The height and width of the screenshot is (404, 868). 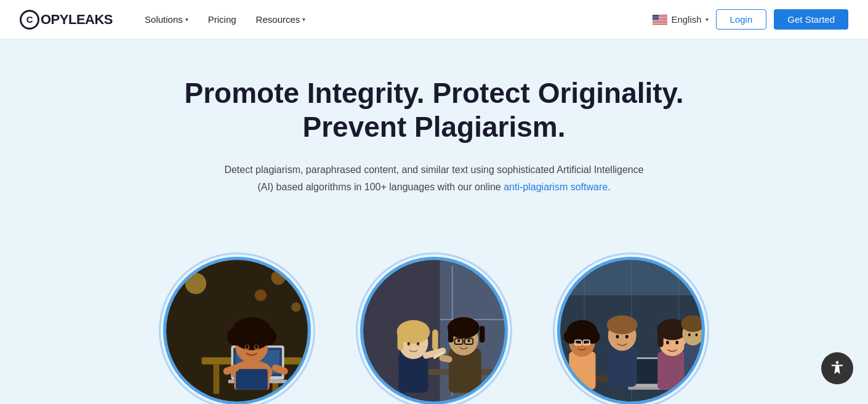 I want to click on anti-plagiarism-link: anti-plagiarism software, so click(x=555, y=187).